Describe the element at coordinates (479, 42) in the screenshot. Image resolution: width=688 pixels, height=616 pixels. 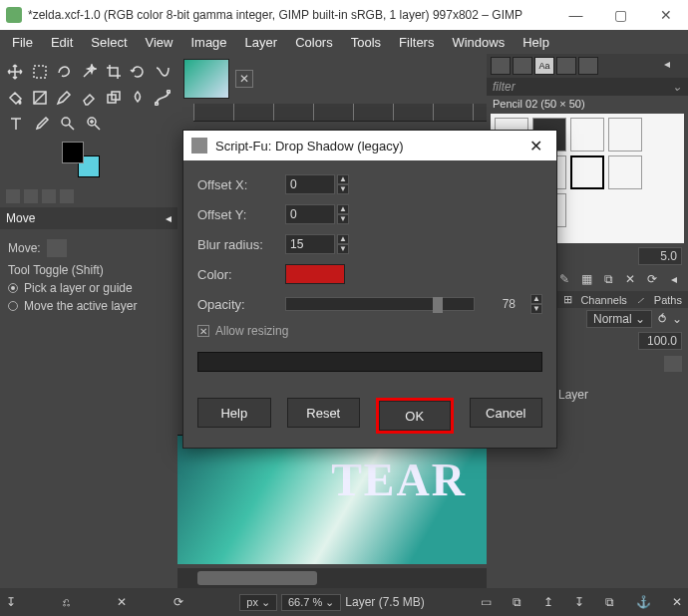
I see `menu-windows: Windows` at that location.